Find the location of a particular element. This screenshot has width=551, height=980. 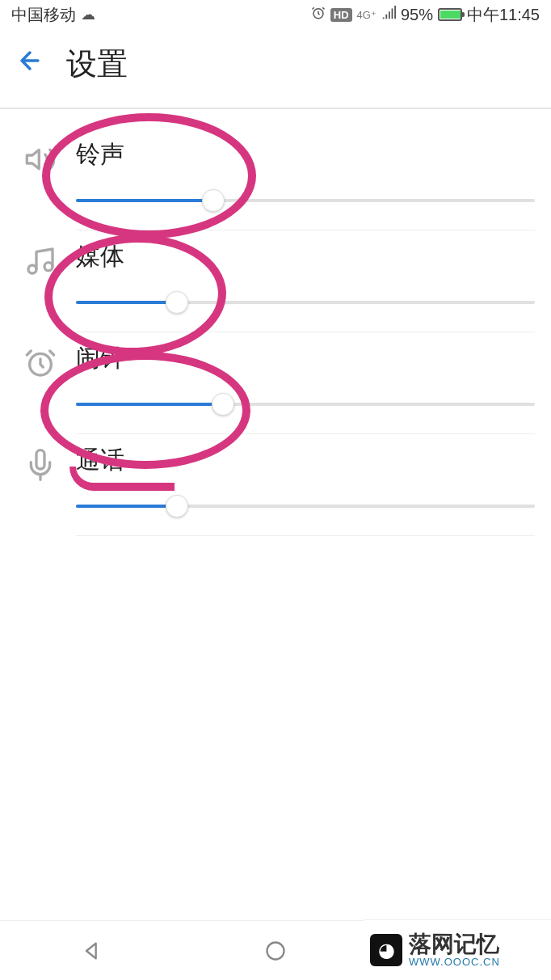

battery-icon is located at coordinates (450, 15).